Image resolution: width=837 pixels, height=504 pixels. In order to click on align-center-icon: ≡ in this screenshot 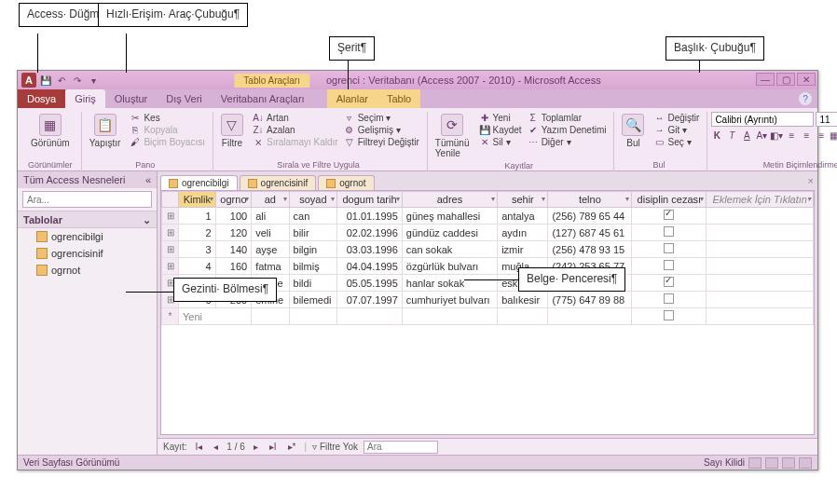, I will do `click(806, 135)`.